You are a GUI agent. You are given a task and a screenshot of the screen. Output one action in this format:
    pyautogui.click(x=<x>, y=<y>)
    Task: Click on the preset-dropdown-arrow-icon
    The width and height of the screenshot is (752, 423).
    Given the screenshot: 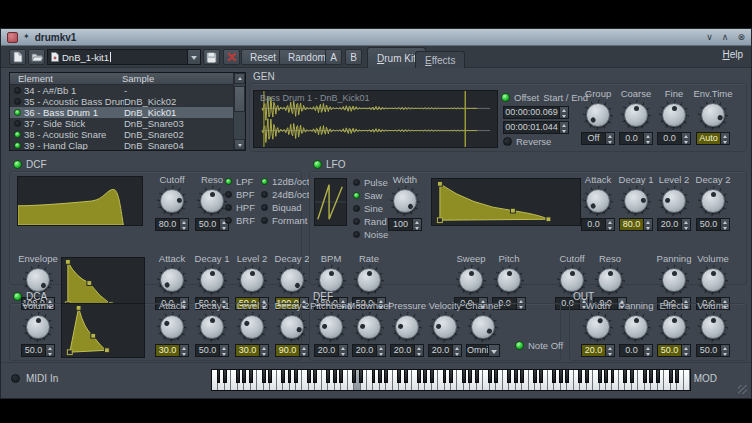 What is the action you would take?
    pyautogui.click(x=194, y=57)
    